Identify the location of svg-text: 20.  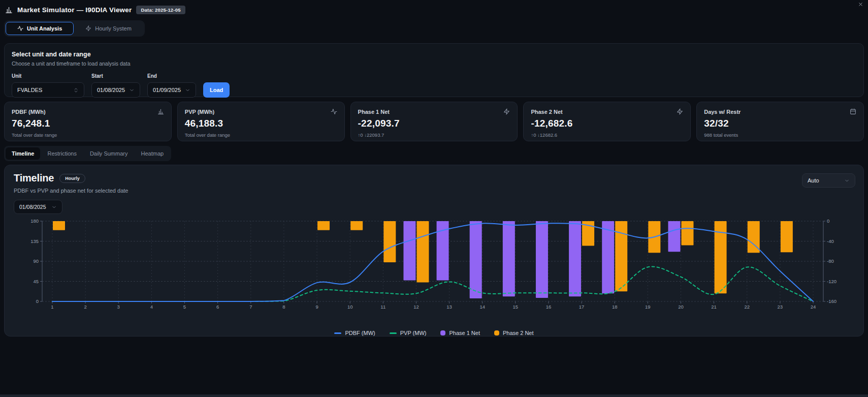
(681, 307).